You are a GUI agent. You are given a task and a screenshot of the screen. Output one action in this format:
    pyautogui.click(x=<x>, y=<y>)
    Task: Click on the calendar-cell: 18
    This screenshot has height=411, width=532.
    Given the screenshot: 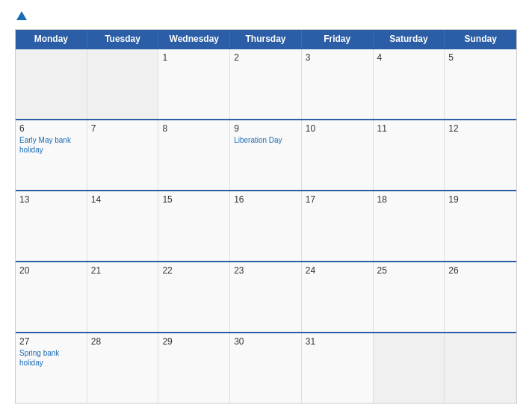 What is the action you would take?
    pyautogui.click(x=409, y=226)
    